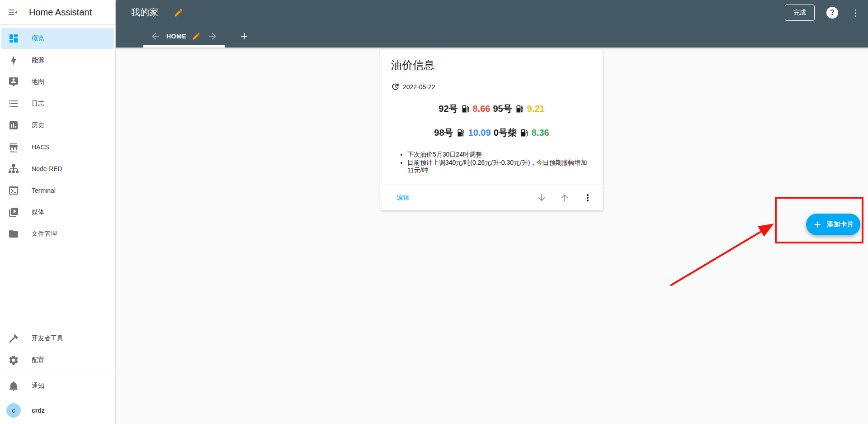  I want to click on edit-title-button, so click(179, 13).